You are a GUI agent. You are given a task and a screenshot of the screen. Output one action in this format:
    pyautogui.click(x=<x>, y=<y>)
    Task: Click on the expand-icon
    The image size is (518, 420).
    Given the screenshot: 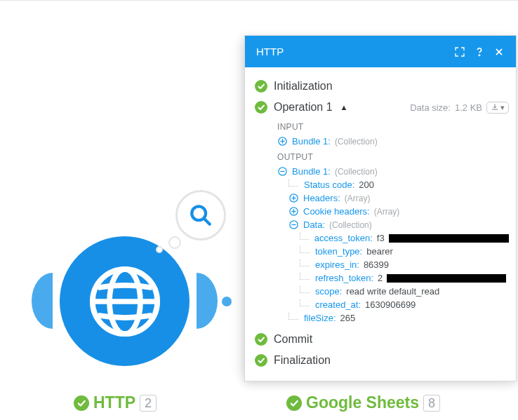 What is the action you would take?
    pyautogui.click(x=460, y=52)
    